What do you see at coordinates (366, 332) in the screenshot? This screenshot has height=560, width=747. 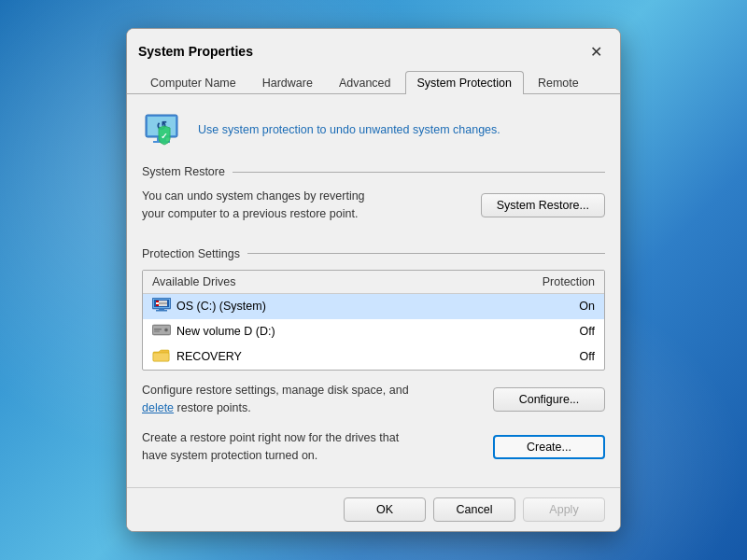 I see `drive-name-d: New volume D (D:)` at bounding box center [366, 332].